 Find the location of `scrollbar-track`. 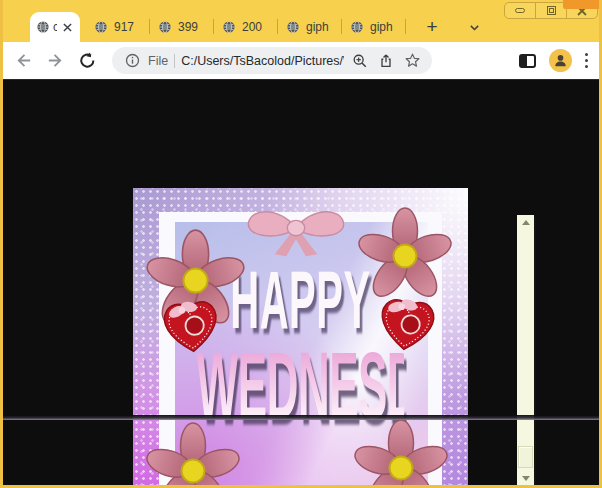

scrollbar-track is located at coordinates (526, 350).